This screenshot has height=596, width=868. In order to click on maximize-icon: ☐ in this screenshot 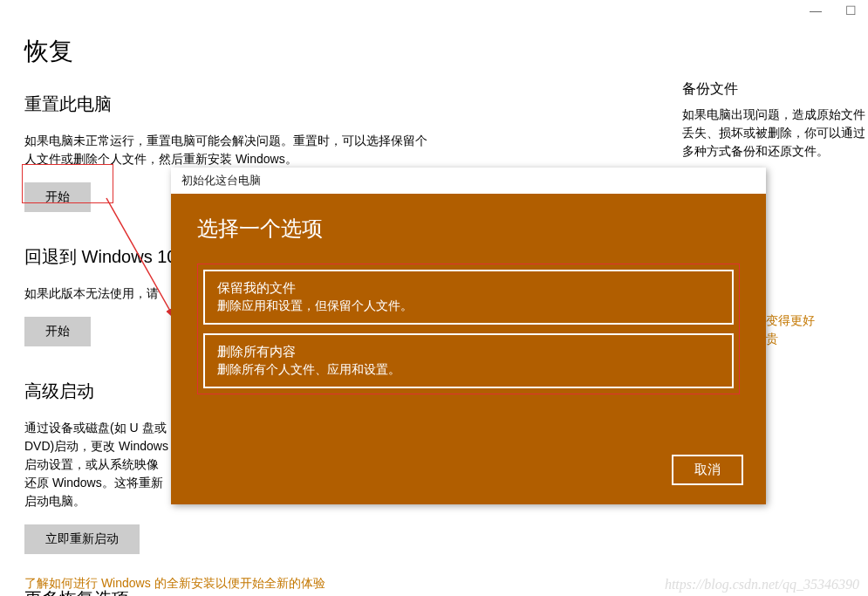, I will do `click(851, 10)`.